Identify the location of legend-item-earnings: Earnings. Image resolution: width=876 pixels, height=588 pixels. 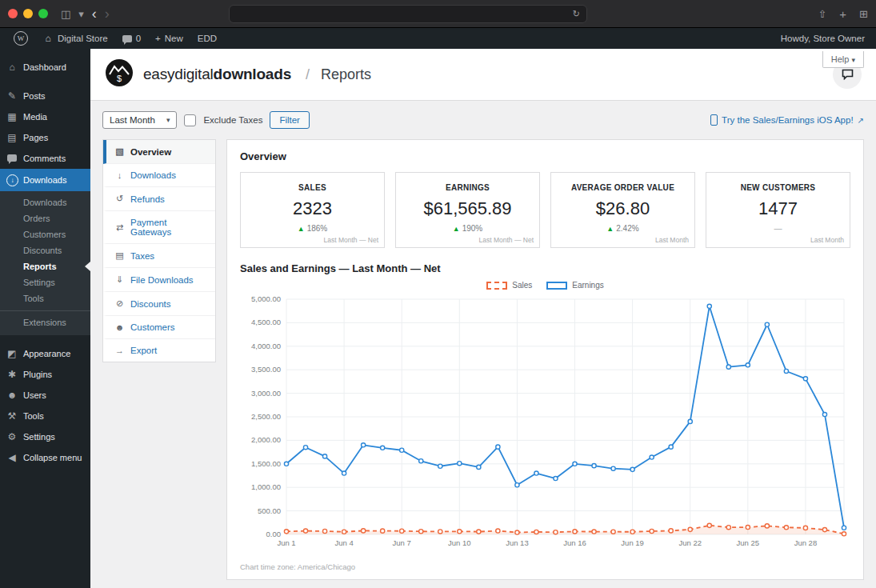
(574, 285).